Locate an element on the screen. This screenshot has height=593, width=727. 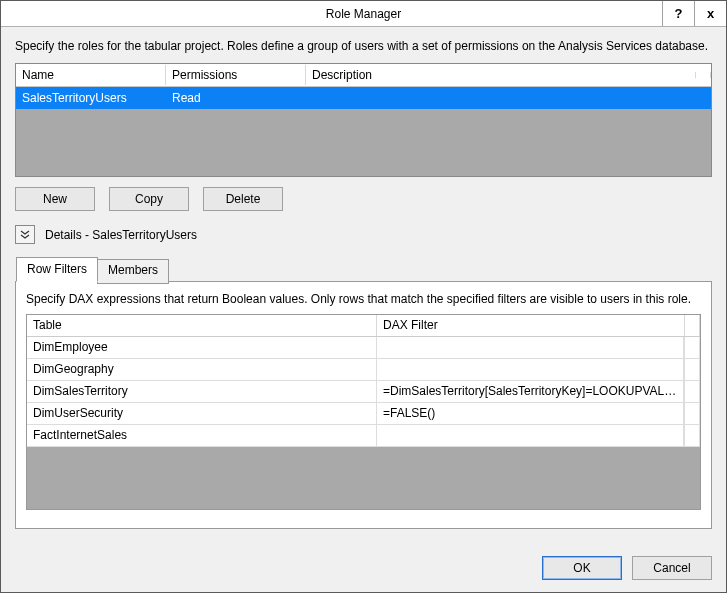
help-button: ? is located at coordinates (678, 14).